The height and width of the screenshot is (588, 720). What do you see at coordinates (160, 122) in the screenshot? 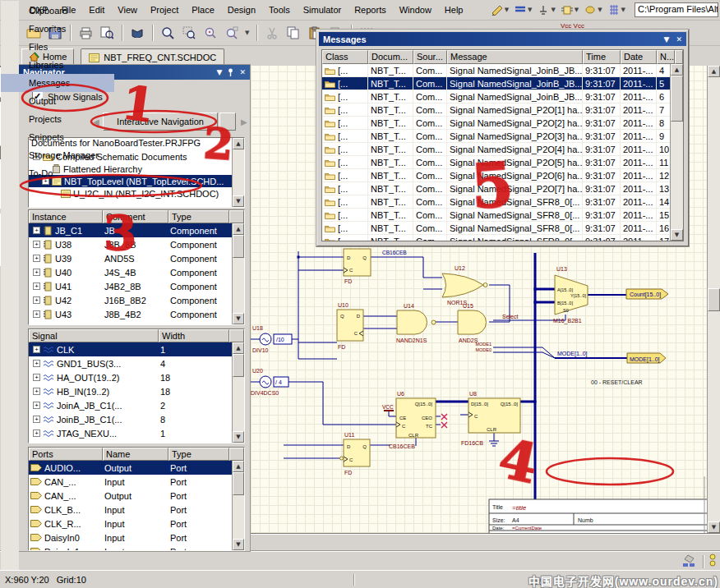
I see `interactive-navigation-button: Interactive Navigation` at bounding box center [160, 122].